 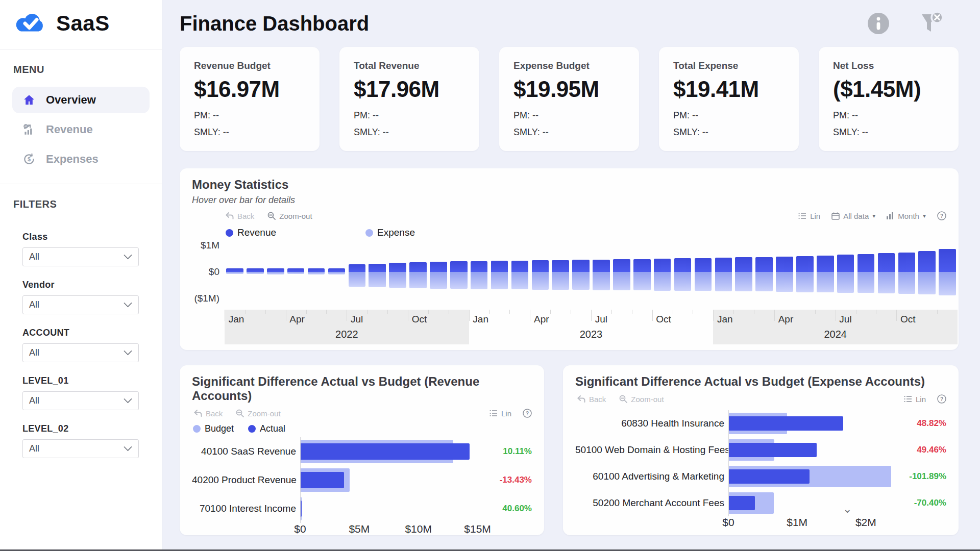 I want to click on date-range-dropdown: All data▾, so click(x=853, y=216).